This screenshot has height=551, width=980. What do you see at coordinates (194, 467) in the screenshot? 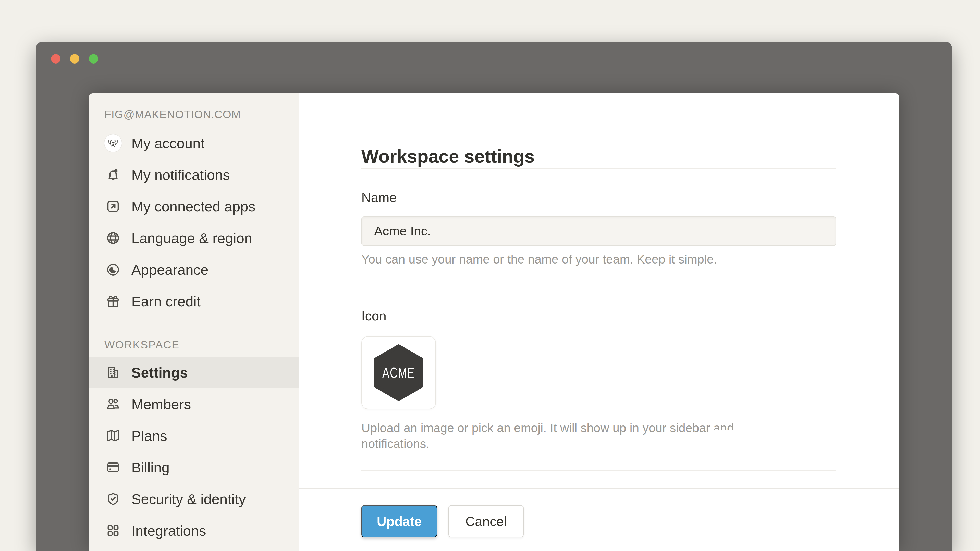
I see `sidebar-item-billing: Billing` at bounding box center [194, 467].